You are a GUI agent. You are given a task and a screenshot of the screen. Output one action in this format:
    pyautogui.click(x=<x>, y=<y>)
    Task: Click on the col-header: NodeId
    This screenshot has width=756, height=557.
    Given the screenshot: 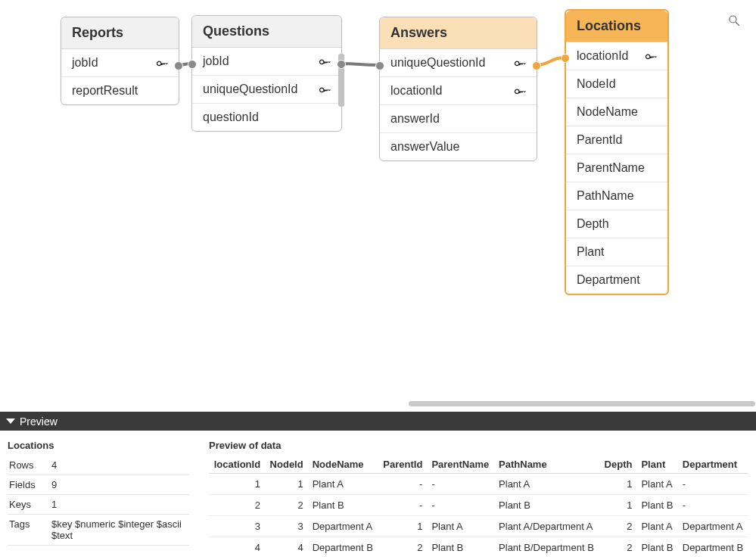 What is the action you would take?
    pyautogui.click(x=286, y=465)
    